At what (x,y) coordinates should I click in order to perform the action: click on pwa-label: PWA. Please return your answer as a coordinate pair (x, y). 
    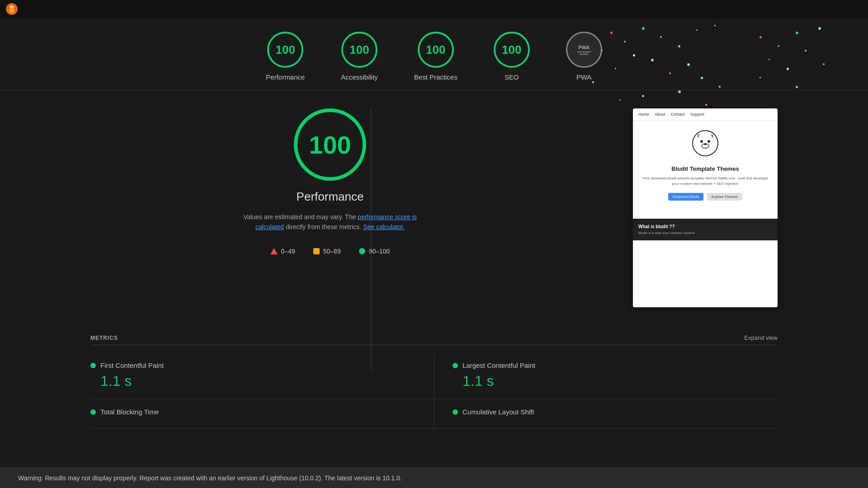
    Looking at the image, I should click on (584, 77).